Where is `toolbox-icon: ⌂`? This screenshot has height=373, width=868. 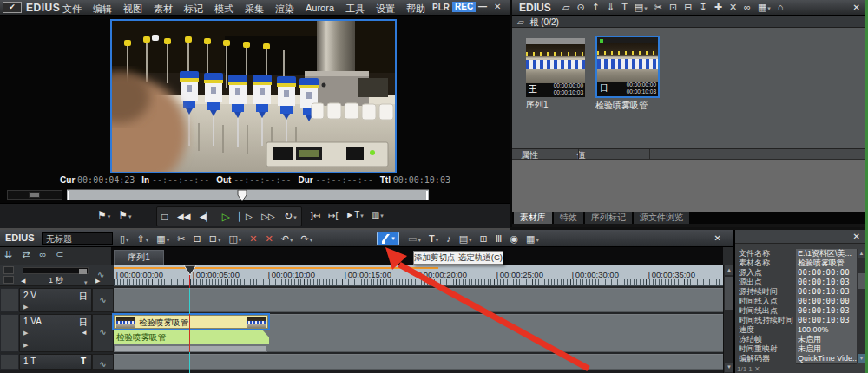 toolbox-icon: ⌂ is located at coordinates (781, 7).